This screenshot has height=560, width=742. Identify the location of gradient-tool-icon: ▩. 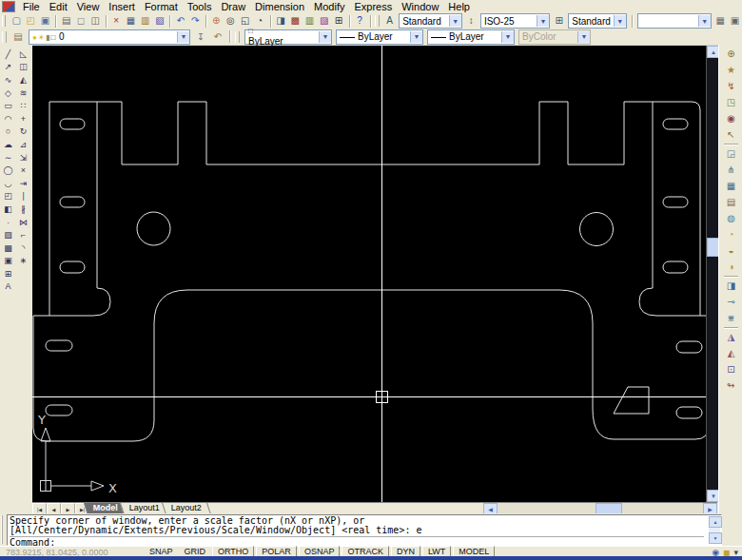
(8, 248).